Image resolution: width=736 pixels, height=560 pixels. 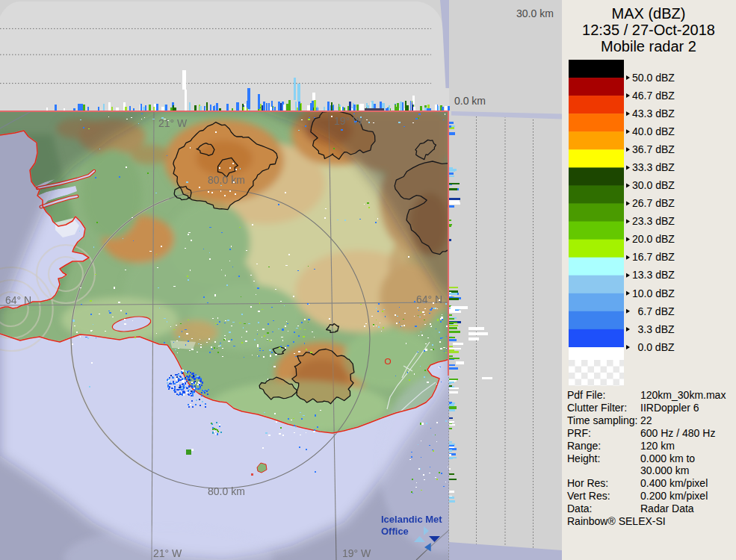 What do you see at coordinates (653, 167) in the screenshot?
I see `svg-text: 33.3 dBZ` at bounding box center [653, 167].